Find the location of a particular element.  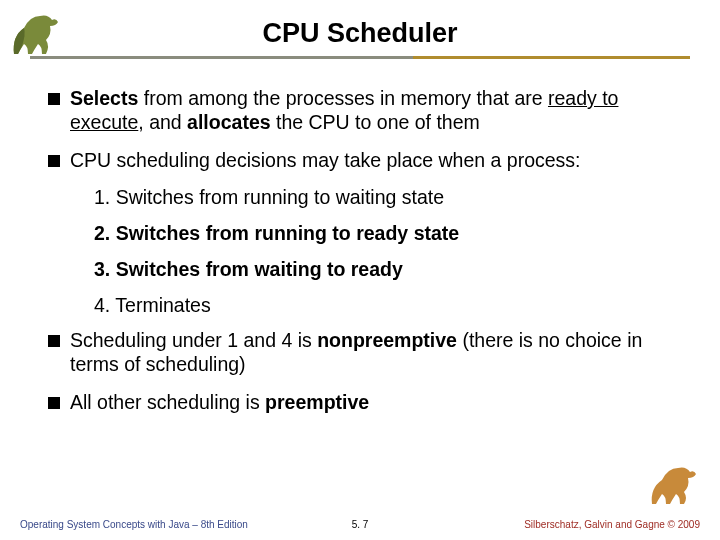

num-3: 3. Switches from waiting to ready is located at coordinates (392, 270).